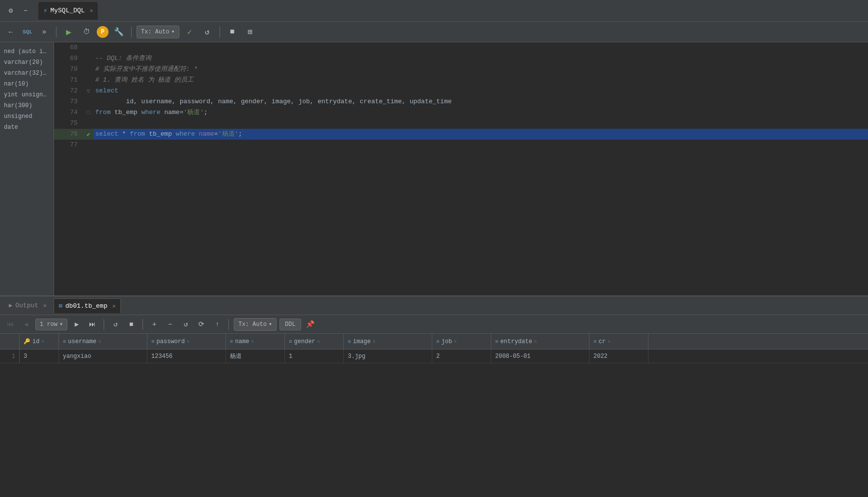 The width and height of the screenshot is (868, 497). Describe the element at coordinates (27, 341) in the screenshot. I see `col-id-icon: 🔑` at that location.